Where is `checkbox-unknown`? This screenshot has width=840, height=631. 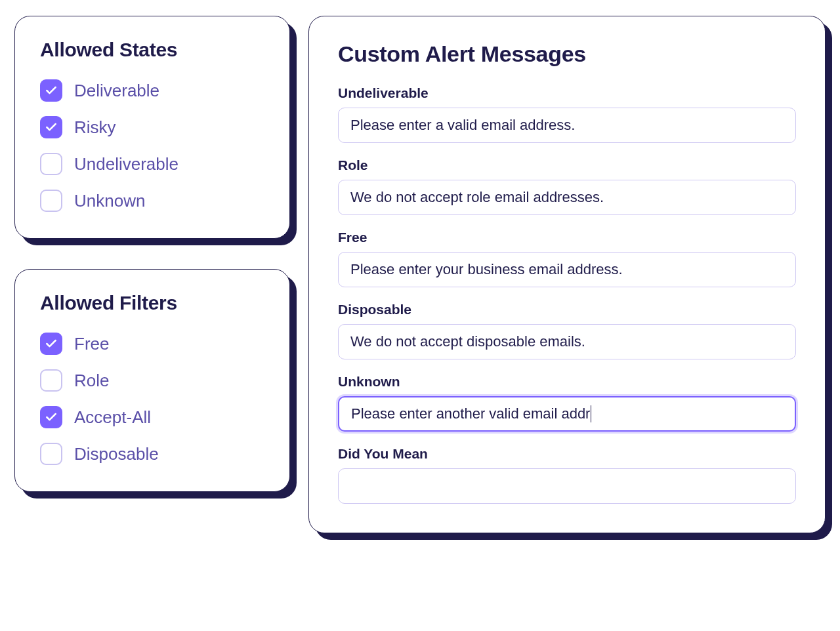 checkbox-unknown is located at coordinates (51, 201).